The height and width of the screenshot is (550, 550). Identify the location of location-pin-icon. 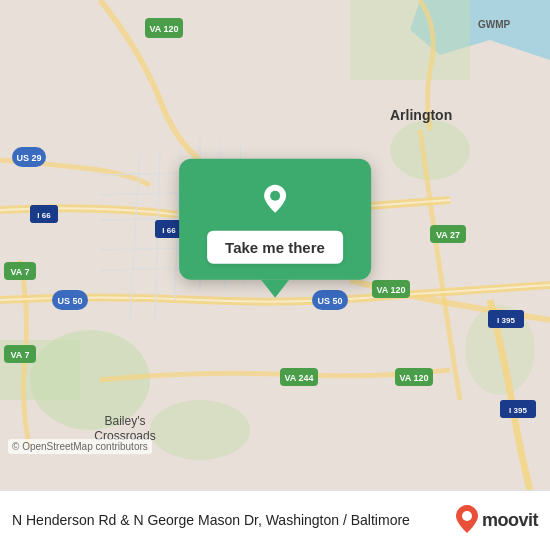
(275, 199).